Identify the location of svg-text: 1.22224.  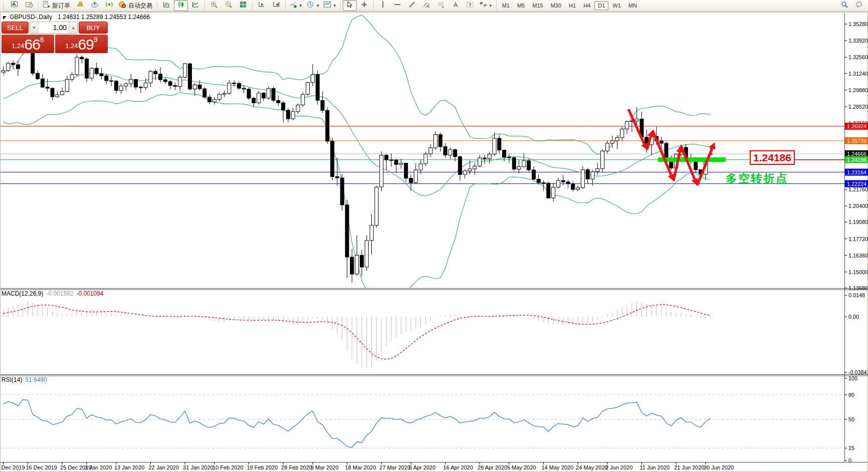
(857, 184).